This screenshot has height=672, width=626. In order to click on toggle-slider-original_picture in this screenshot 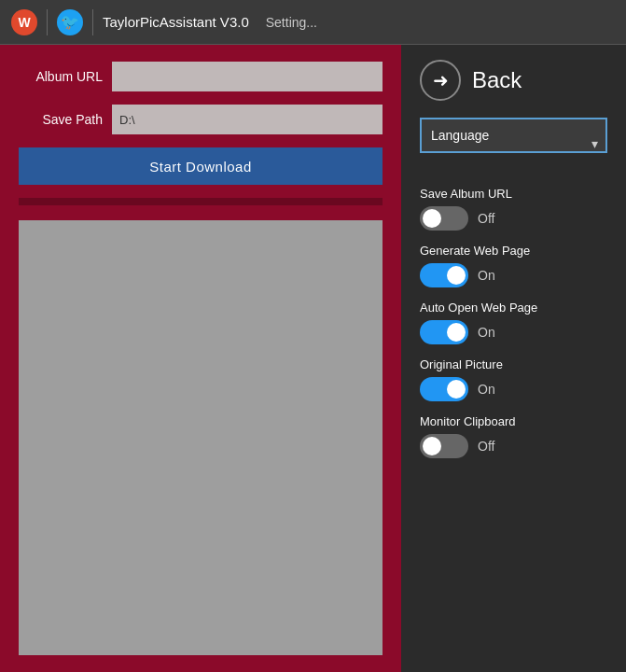, I will do `click(444, 389)`.